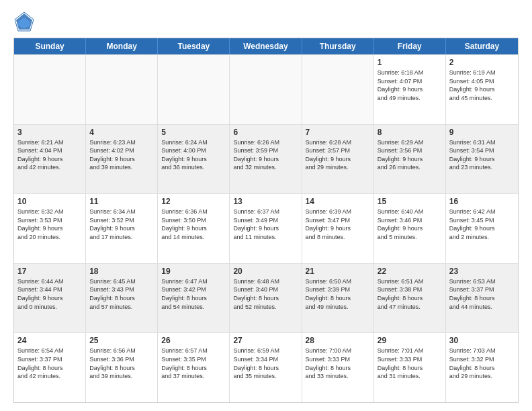  What do you see at coordinates (122, 201) in the screenshot?
I see `day-number: 11` at bounding box center [122, 201].